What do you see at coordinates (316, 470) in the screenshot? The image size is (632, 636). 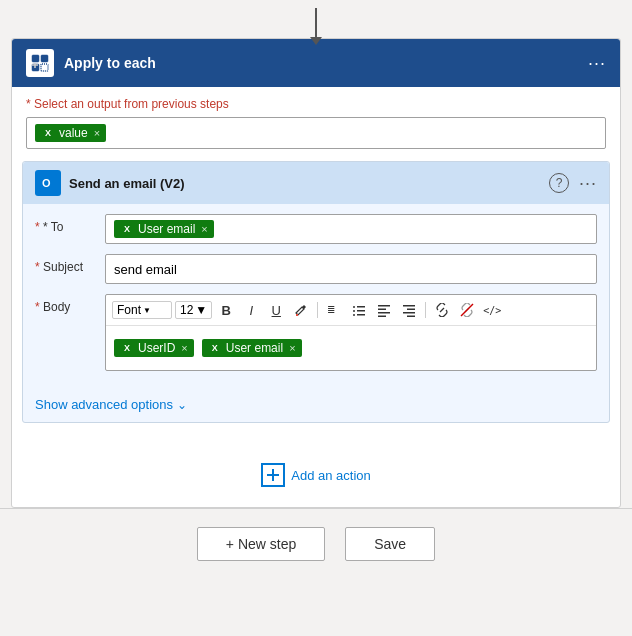 I see `add-action-section: Add an action` at bounding box center [316, 470].